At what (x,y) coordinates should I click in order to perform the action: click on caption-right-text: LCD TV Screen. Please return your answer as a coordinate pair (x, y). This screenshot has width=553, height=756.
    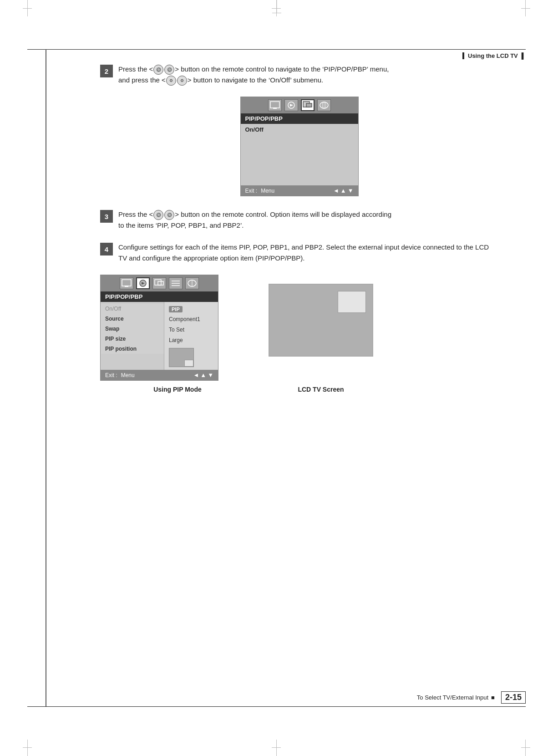
    Looking at the image, I should click on (320, 389).